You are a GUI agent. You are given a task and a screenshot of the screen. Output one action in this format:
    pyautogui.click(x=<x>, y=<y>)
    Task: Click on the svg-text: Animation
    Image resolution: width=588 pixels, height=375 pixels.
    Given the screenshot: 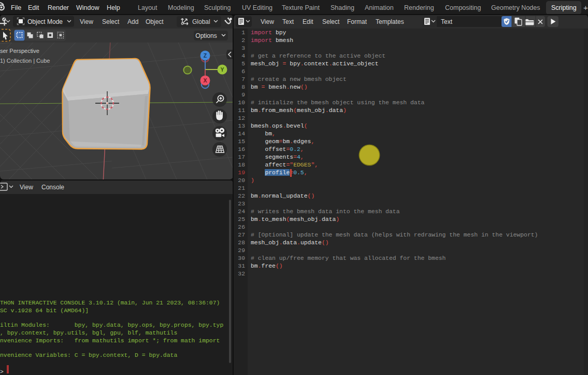 What is the action you would take?
    pyautogui.click(x=379, y=8)
    